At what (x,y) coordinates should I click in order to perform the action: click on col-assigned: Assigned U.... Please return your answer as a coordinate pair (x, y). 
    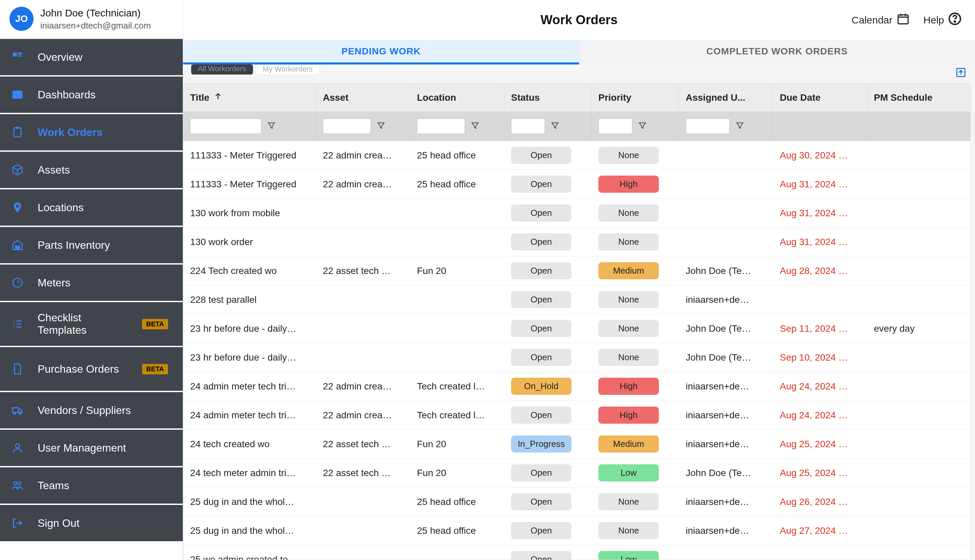
    Looking at the image, I should click on (726, 98).